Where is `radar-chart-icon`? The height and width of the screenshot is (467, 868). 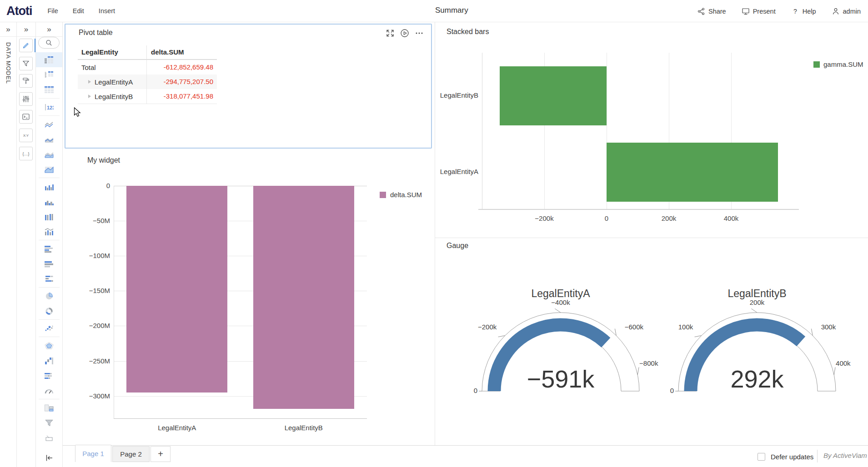
radar-chart-icon is located at coordinates (49, 345).